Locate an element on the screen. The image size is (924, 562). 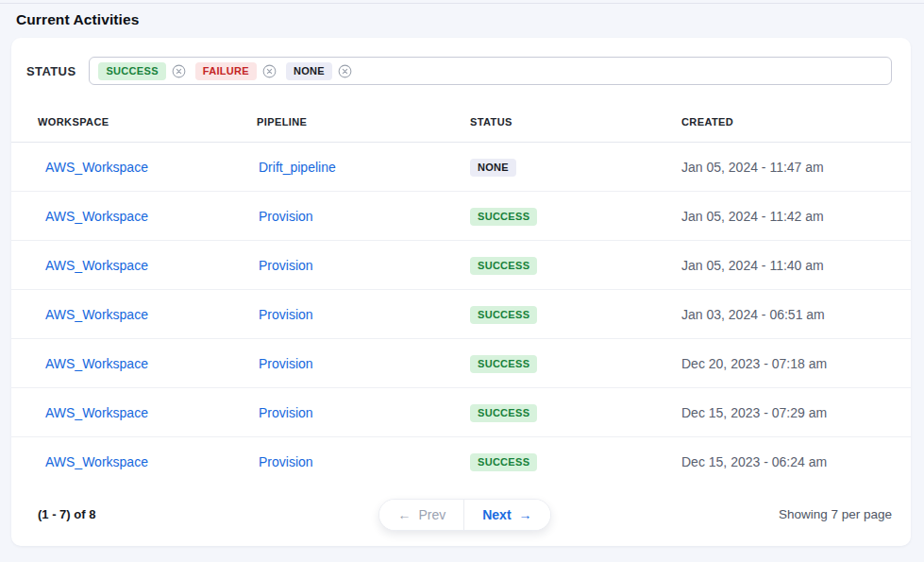
table-row: AWS_Workspace Drift_pipeline NONE Jan 05… is located at coordinates (461, 167).